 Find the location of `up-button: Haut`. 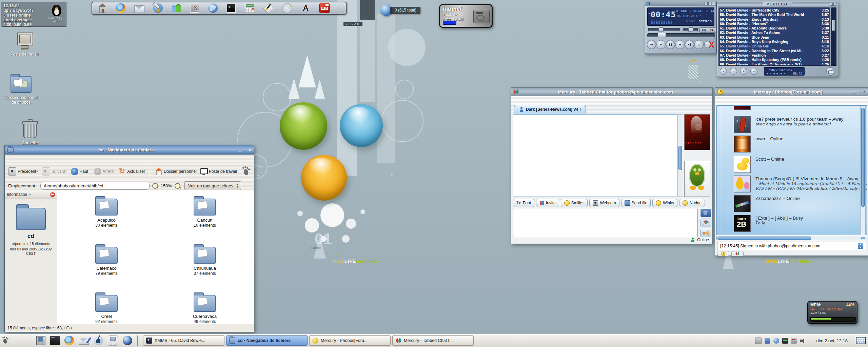

up-button: Haut is located at coordinates (81, 171).